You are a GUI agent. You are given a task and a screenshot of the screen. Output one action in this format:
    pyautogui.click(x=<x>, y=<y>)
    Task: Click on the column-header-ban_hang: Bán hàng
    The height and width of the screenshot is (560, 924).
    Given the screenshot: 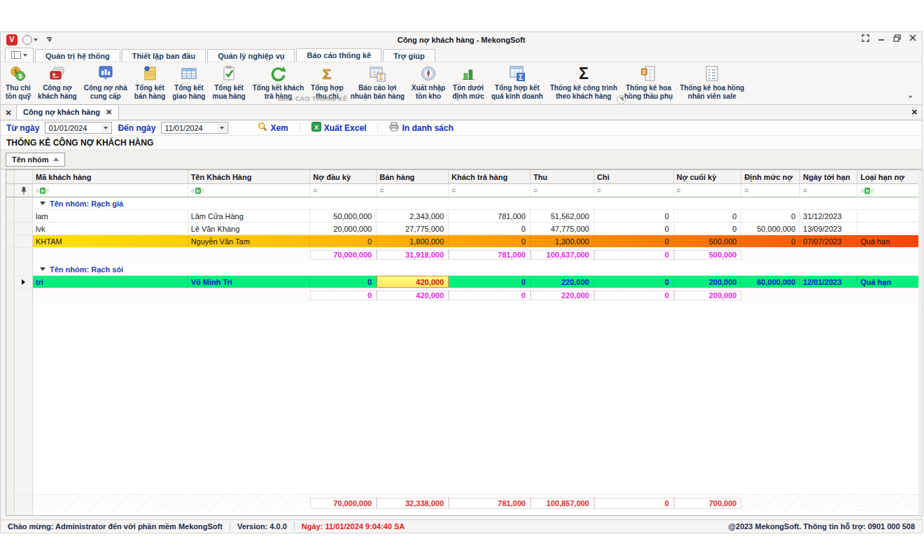 What is the action you would take?
    pyautogui.click(x=413, y=176)
    